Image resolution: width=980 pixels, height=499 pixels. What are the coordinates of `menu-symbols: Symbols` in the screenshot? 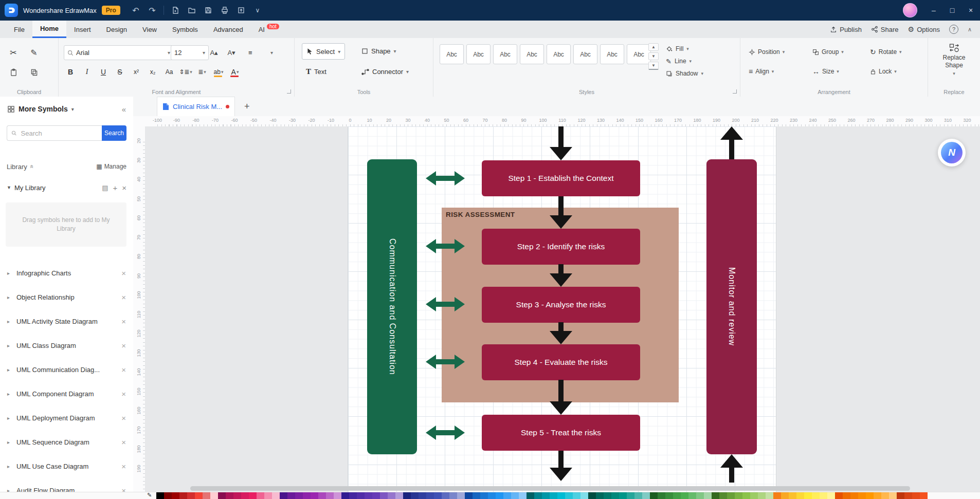 It's located at (185, 29).